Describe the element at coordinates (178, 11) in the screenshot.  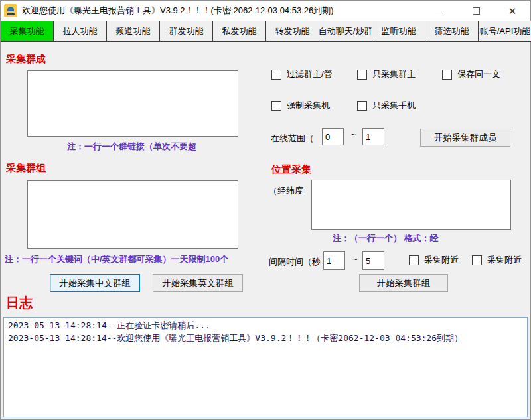
I see `window-title: 欢迎您使用《曝光王电报营销工具》V3.9.2！！！(卡密:2062-12-03 …` at that location.